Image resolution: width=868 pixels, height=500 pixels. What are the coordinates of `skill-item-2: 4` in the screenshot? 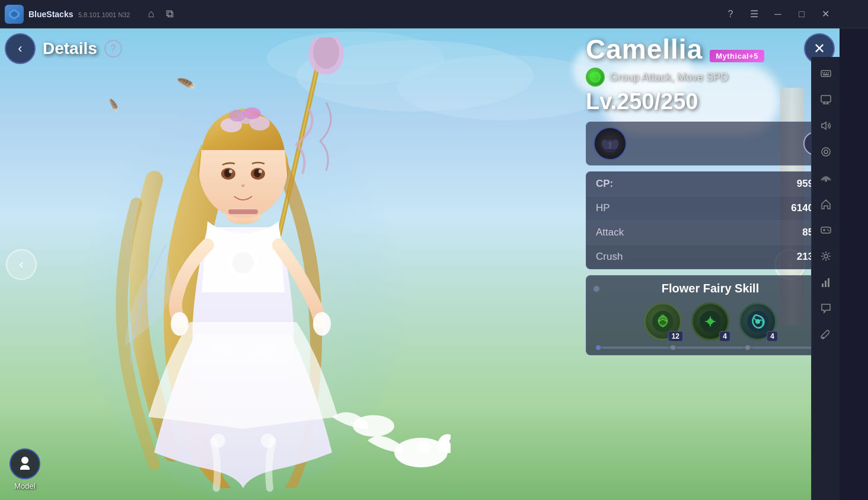 It's located at (710, 321).